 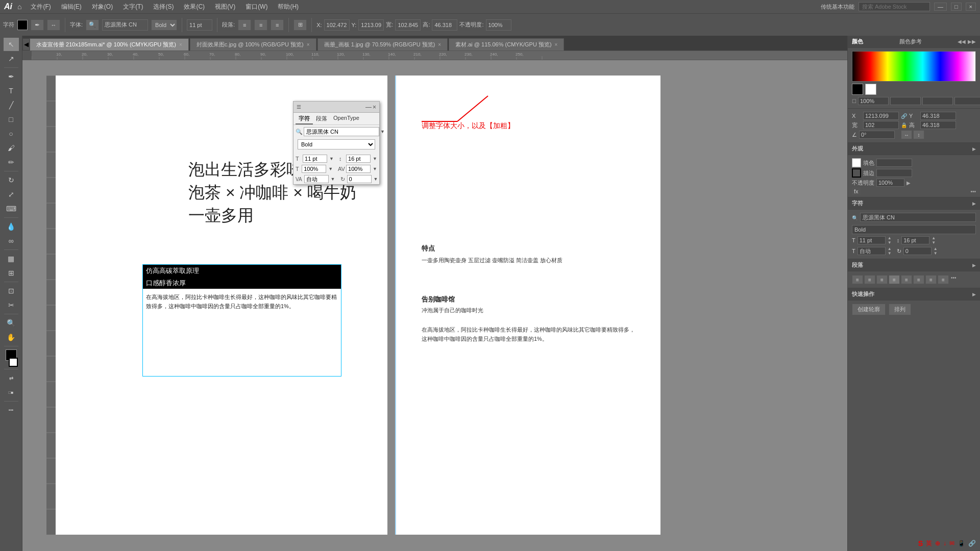 What do you see at coordinates (967, 101) in the screenshot?
I see `color-a-input` at bounding box center [967, 101].